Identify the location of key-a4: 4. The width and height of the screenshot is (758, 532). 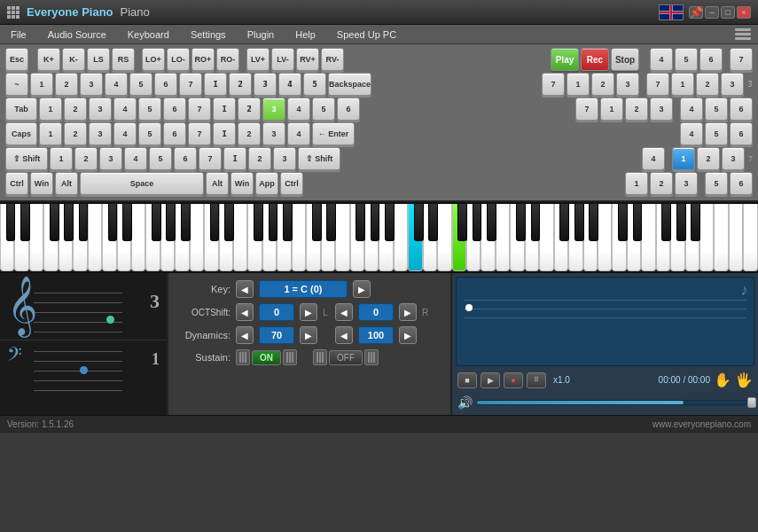
(125, 134).